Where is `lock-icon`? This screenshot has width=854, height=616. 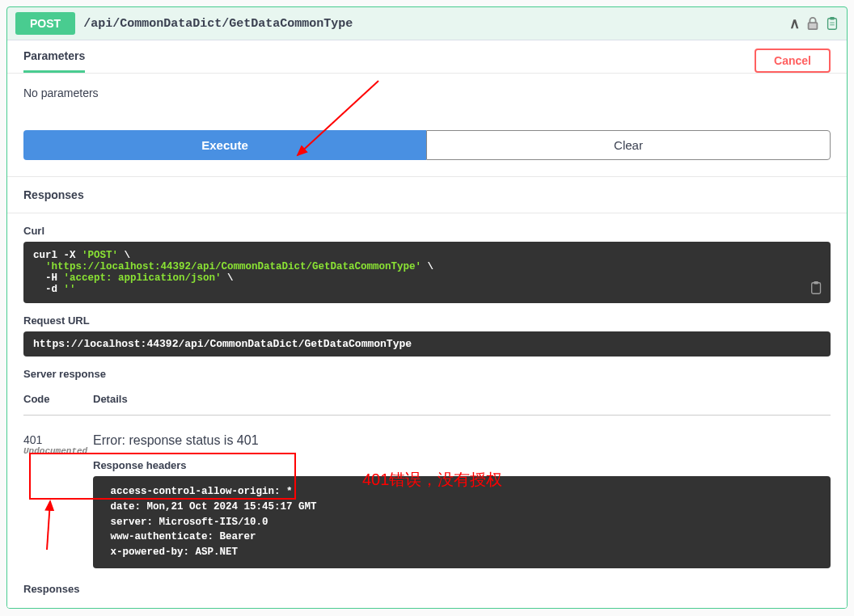 lock-icon is located at coordinates (813, 23).